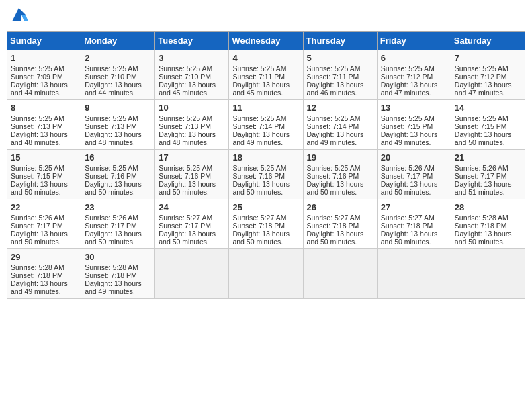  I want to click on day-header-monday: Monday, so click(118, 41).